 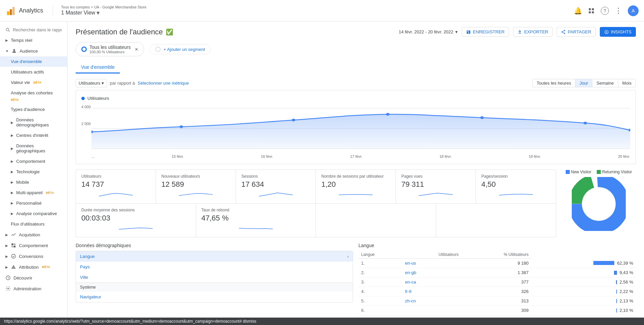 What do you see at coordinates (116, 187) in the screenshot?
I see `stat-utilisateurs: Utilisateurs 14 737` at bounding box center [116, 187].